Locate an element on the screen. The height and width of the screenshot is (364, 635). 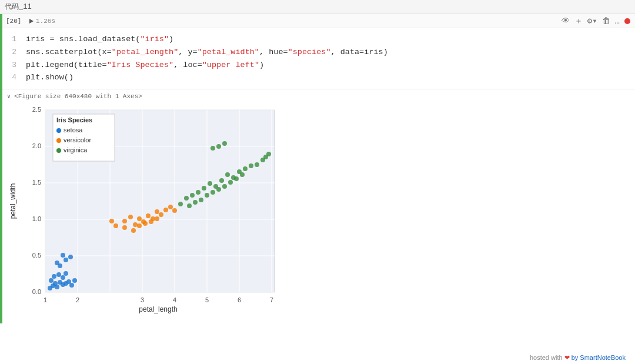
execution-count: [20] is located at coordinates (14, 21).